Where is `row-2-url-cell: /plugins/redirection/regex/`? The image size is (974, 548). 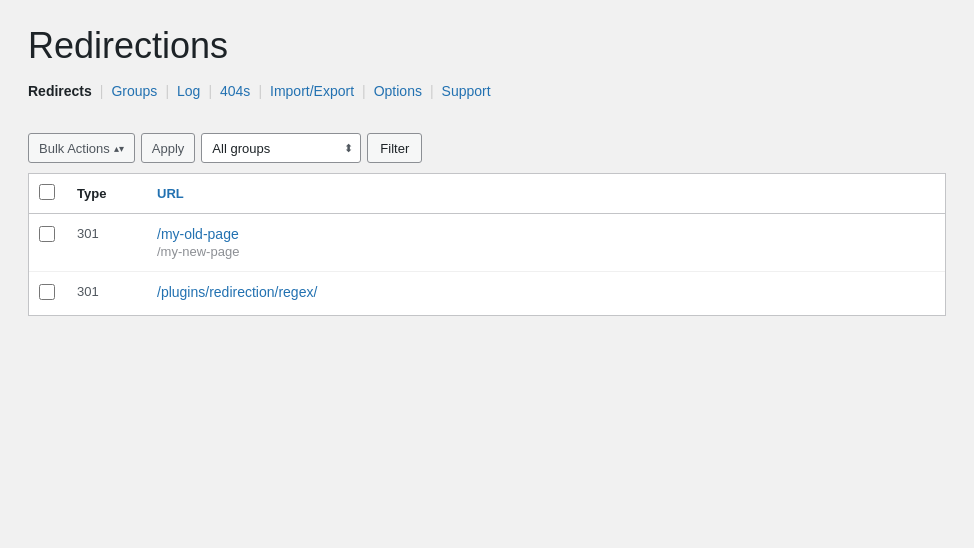
row-2-url-cell: /plugins/redirection/regex/ is located at coordinates (545, 294).